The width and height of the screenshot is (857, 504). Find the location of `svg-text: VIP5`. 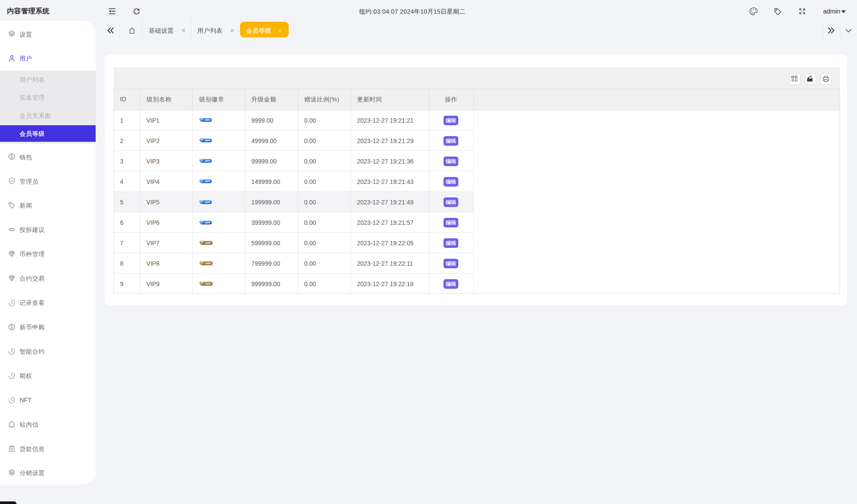

svg-text: VIP5 is located at coordinates (208, 202).